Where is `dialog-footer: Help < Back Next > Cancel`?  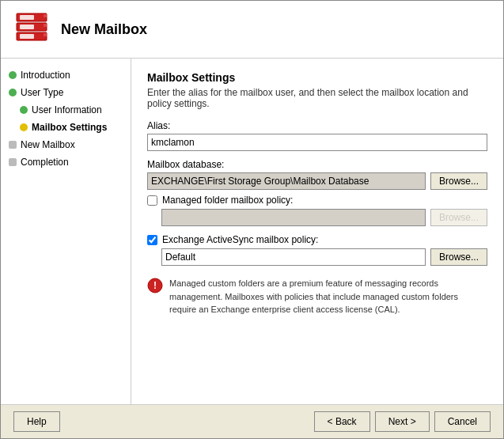 dialog-footer: Help < Back Next > Cancel is located at coordinates (252, 421).